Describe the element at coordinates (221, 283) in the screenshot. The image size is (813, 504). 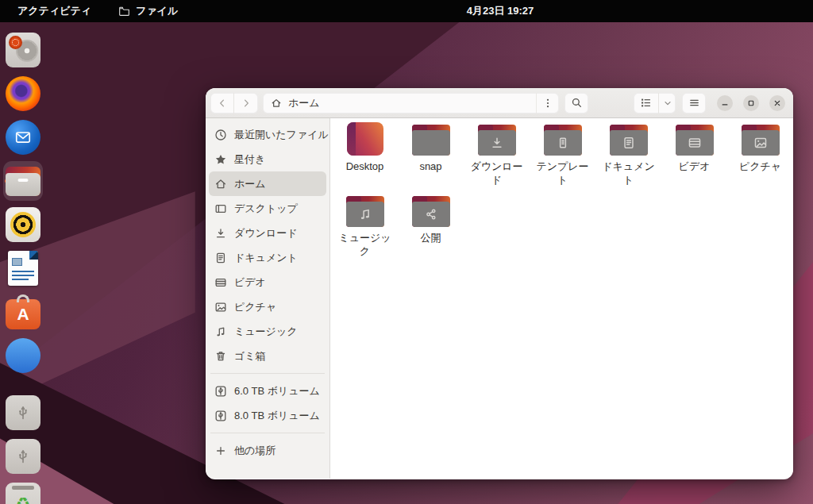
I see `video-icon` at that location.